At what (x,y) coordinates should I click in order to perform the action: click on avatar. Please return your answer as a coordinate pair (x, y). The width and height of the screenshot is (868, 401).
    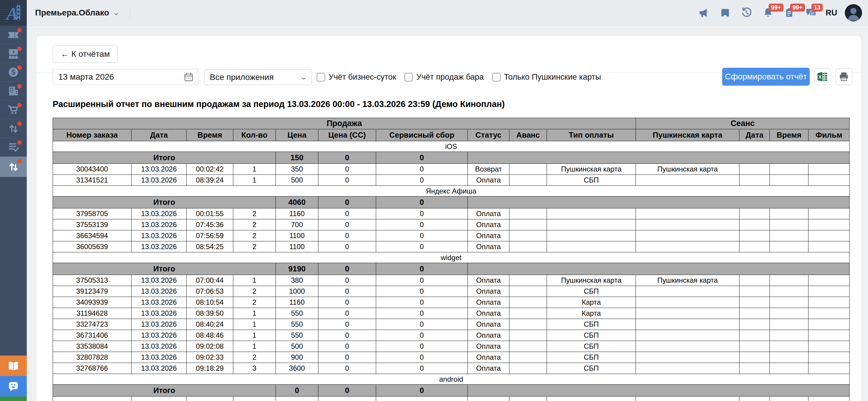
    Looking at the image, I should click on (853, 13).